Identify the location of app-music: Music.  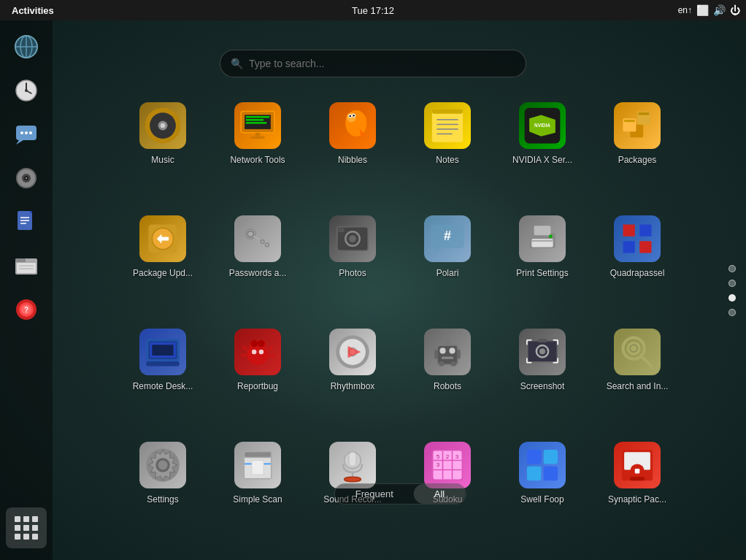
(163, 134).